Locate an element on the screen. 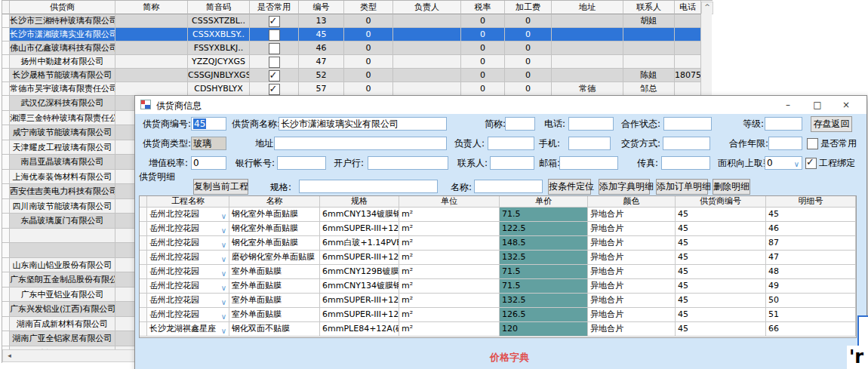  supplier-cell: 常德市昊宇玻璃有限责任公司 is located at coordinates (63, 89).